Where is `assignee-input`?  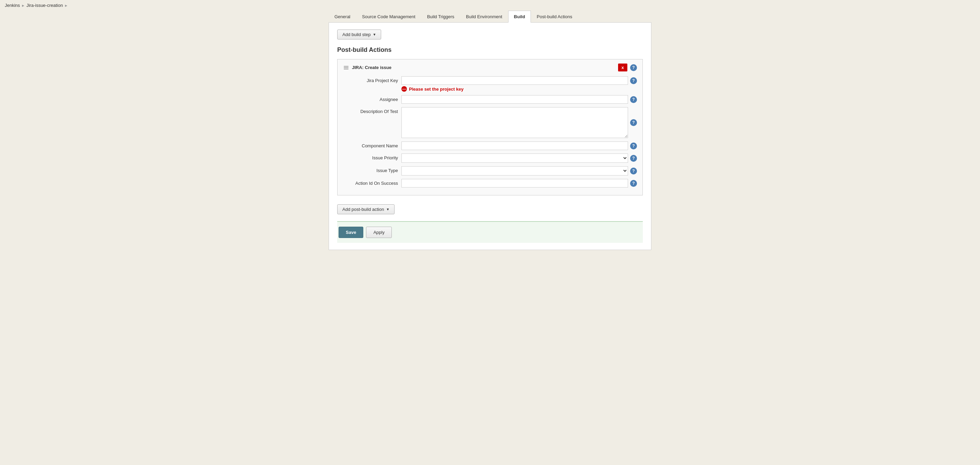
assignee-input is located at coordinates (515, 100).